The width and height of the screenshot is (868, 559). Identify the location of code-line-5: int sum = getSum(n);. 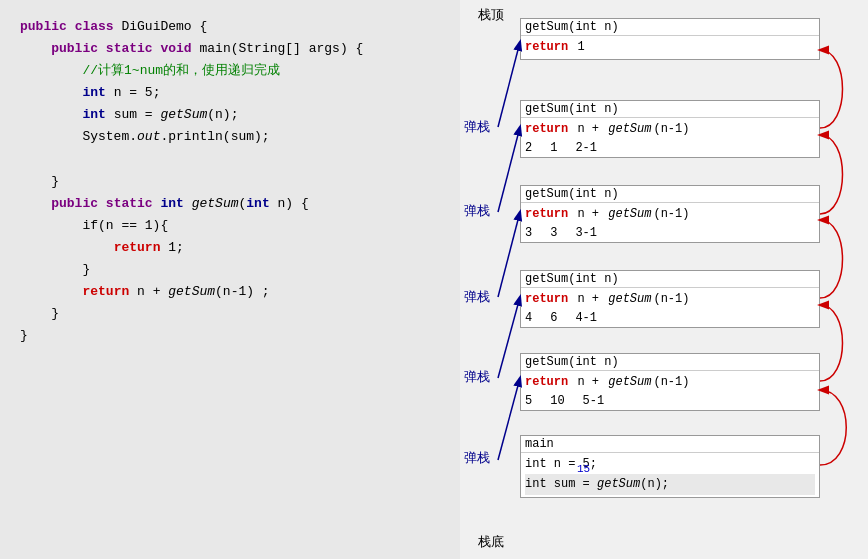
(230, 115).